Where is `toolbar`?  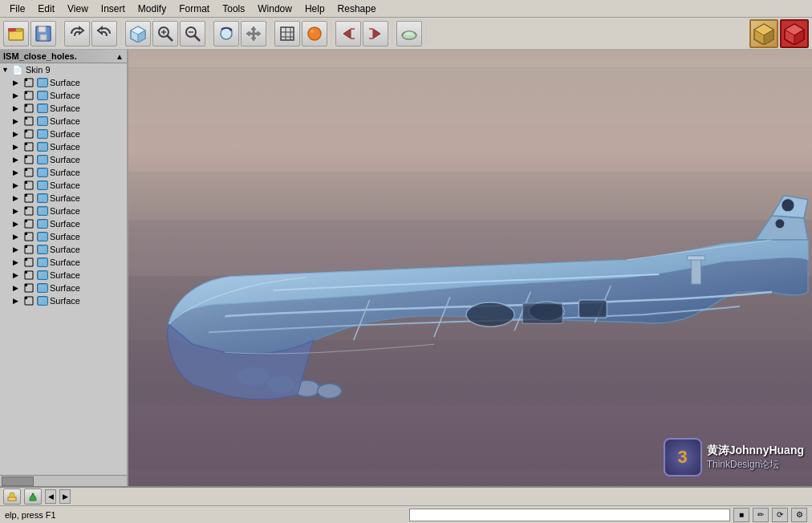 toolbar is located at coordinates (406, 34).